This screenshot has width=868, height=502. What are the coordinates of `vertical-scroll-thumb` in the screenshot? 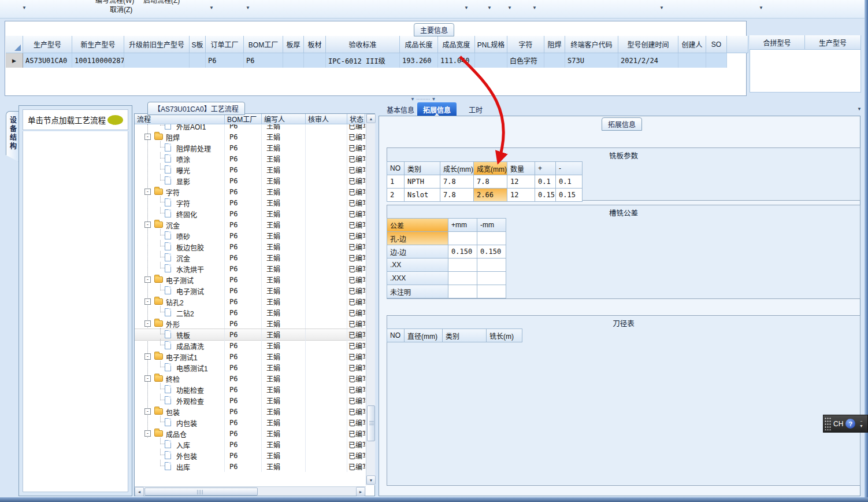 It's located at (371, 423).